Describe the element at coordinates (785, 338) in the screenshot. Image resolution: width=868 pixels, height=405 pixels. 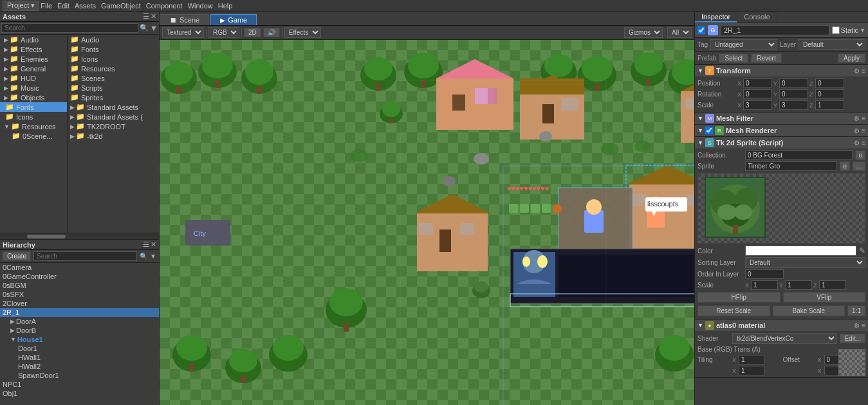
I see `shader-select: tk2d/BlendVertexCo` at that location.